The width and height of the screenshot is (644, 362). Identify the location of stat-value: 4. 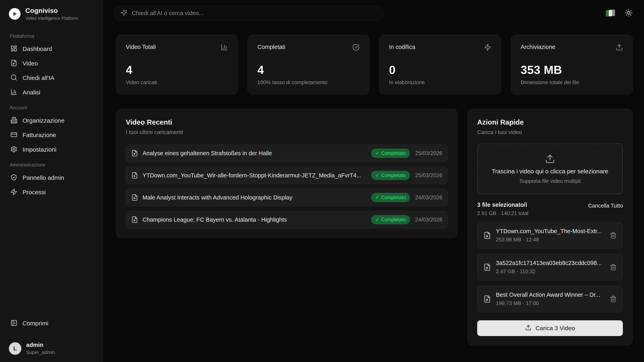
(177, 70).